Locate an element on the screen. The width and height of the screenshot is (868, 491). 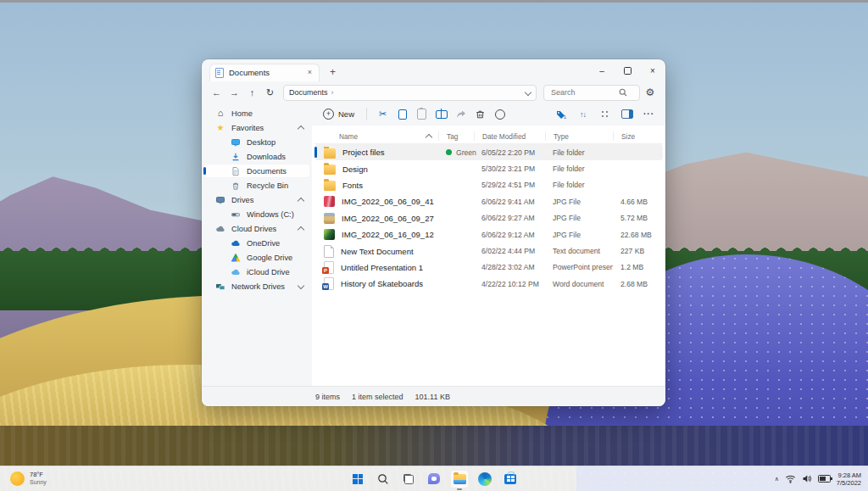
onedrive-icon is located at coordinates (236, 243).